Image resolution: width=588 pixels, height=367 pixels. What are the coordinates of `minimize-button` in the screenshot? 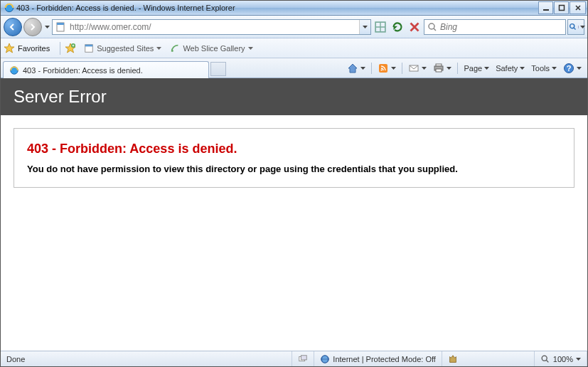 It's located at (546, 8).